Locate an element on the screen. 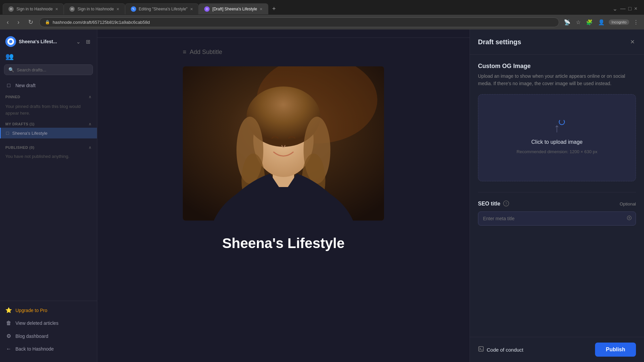  minimize-button: — is located at coordinates (623, 9).